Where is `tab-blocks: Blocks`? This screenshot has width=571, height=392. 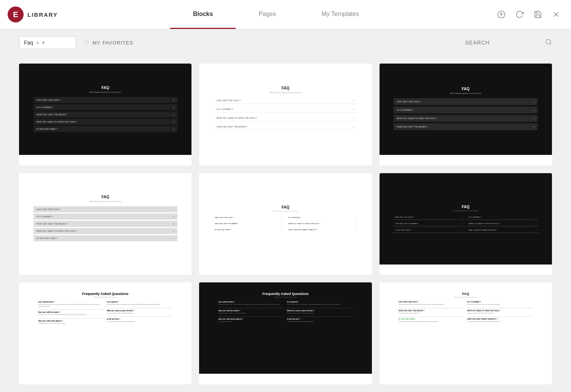
tab-blocks: Blocks is located at coordinates (203, 14).